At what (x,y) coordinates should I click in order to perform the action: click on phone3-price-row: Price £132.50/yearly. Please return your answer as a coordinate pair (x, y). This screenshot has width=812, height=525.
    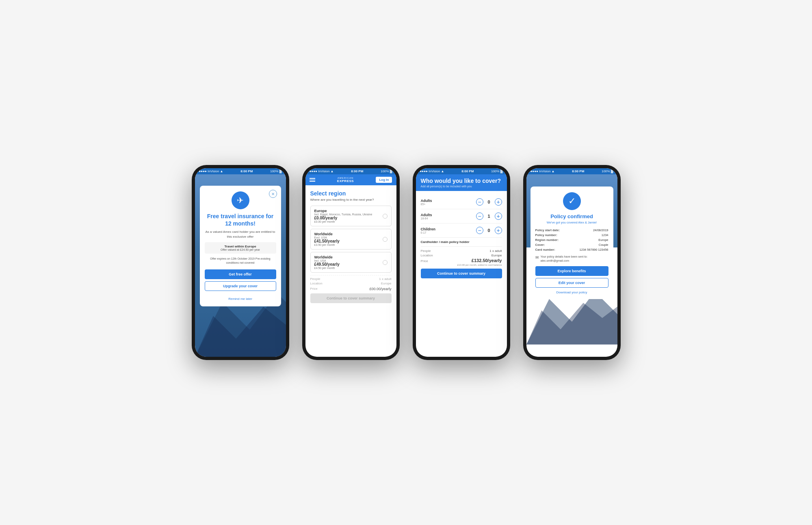
    Looking at the image, I should click on (461, 260).